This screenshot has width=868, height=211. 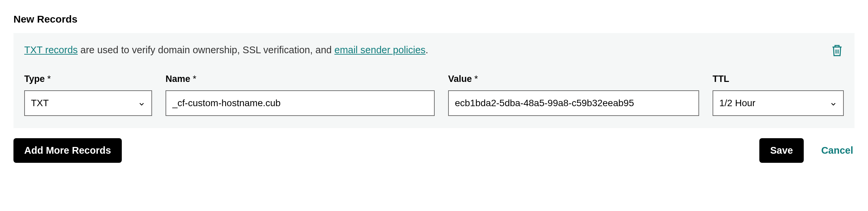 What do you see at coordinates (300, 95) in the screenshot?
I see `name-field-group: Name *` at bounding box center [300, 95].